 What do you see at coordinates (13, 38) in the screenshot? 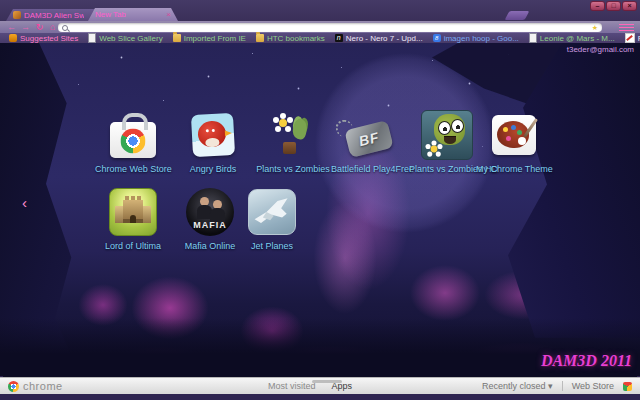
I see `suggested-sites-icon` at bounding box center [13, 38].